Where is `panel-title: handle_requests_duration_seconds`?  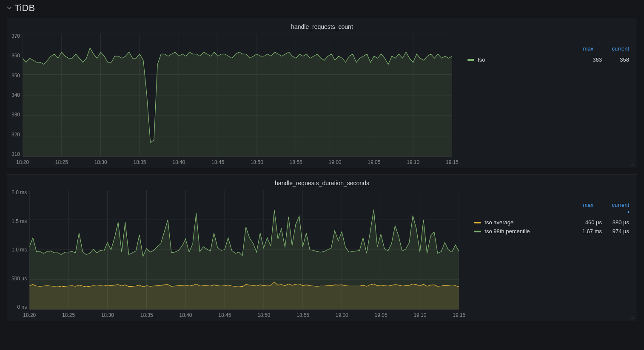 panel-title: handle_requests_duration_seconds is located at coordinates (322, 184).